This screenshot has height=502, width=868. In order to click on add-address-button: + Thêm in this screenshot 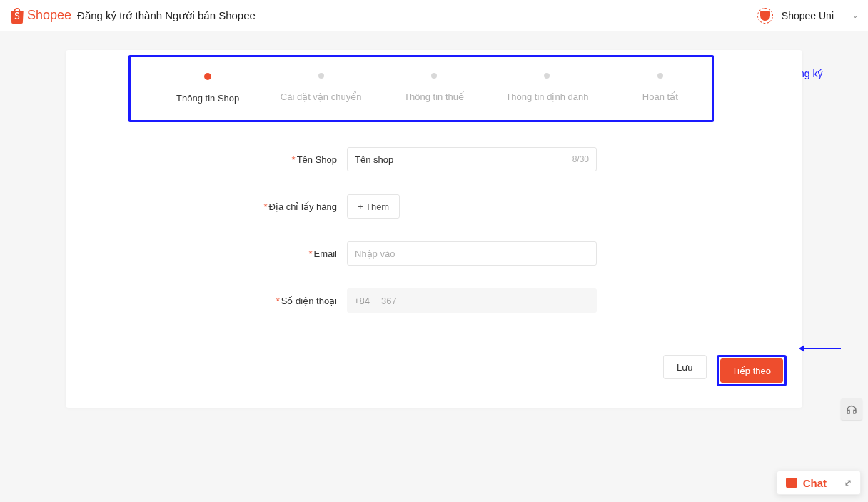, I will do `click(373, 206)`.